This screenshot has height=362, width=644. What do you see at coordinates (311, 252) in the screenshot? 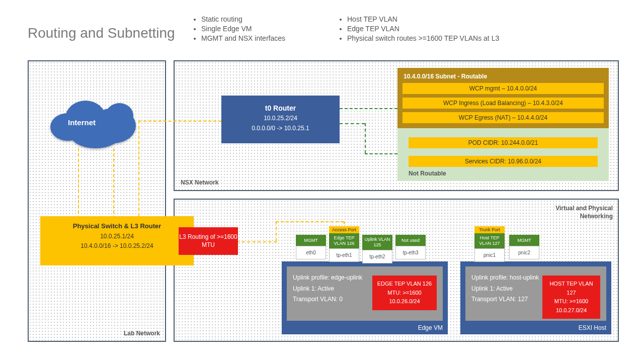
I see `port-cell: eth0` at bounding box center [311, 252].